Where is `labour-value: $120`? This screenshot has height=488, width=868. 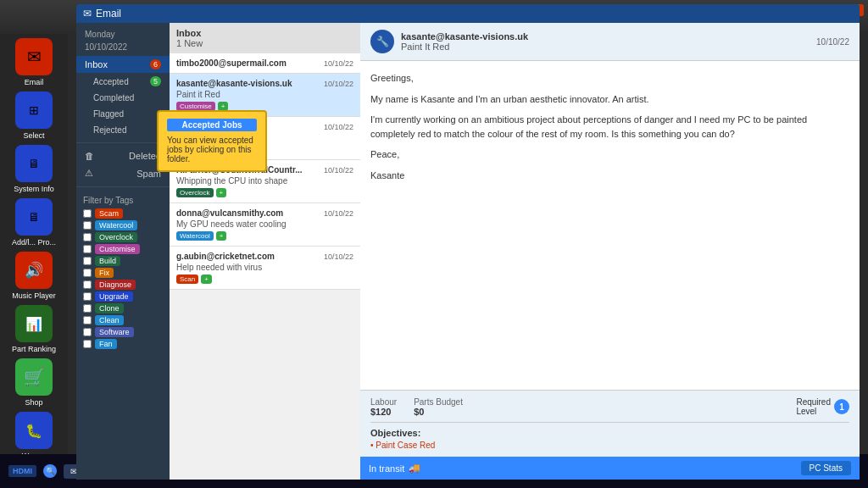 labour-value: $120 is located at coordinates (383, 412).